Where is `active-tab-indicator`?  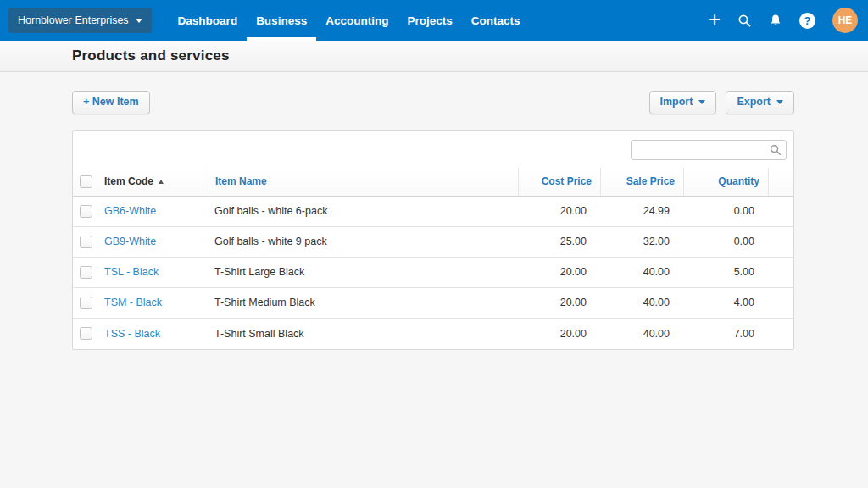 active-tab-indicator is located at coordinates (281, 39).